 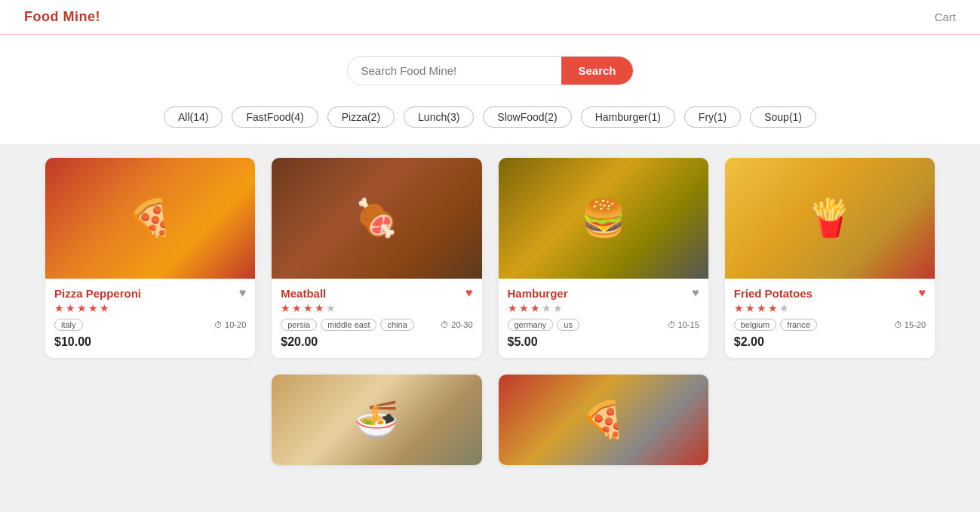 What do you see at coordinates (462, 325) in the screenshot?
I see `time-value: 20-30` at bounding box center [462, 325].